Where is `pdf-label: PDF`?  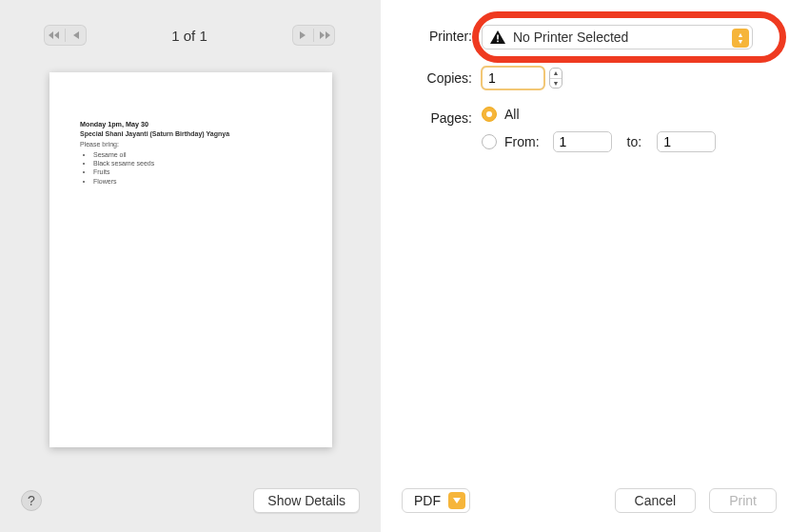 pdf-label: PDF is located at coordinates (427, 501).